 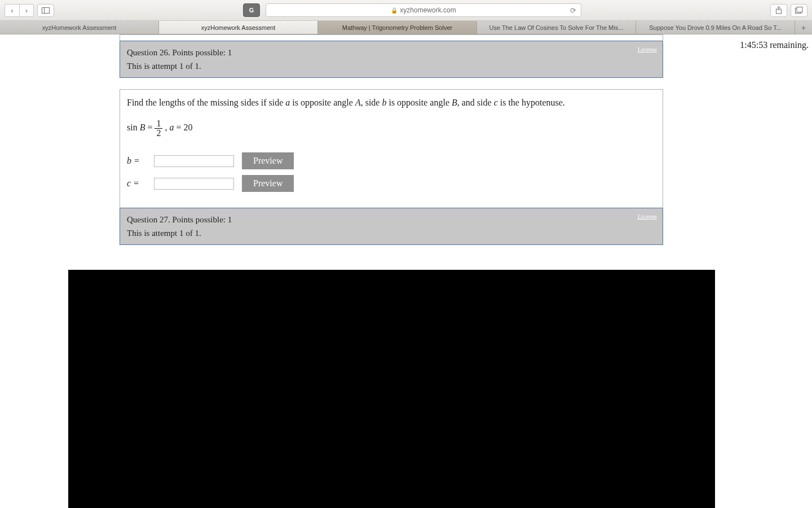 I want to click on tabs-icon, so click(x=799, y=10).